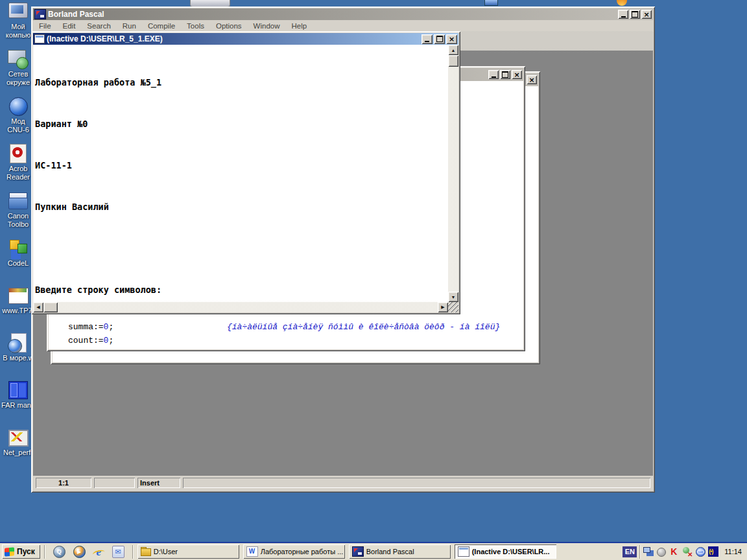 The height and width of the screenshot is (560, 747). I want to click on dos-output-line: Введите строку символов:, so click(241, 290).